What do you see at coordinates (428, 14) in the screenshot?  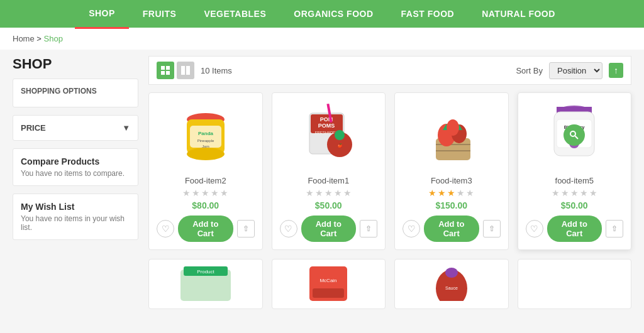 I see `nav-fastfood: FAST FOOD` at bounding box center [428, 14].